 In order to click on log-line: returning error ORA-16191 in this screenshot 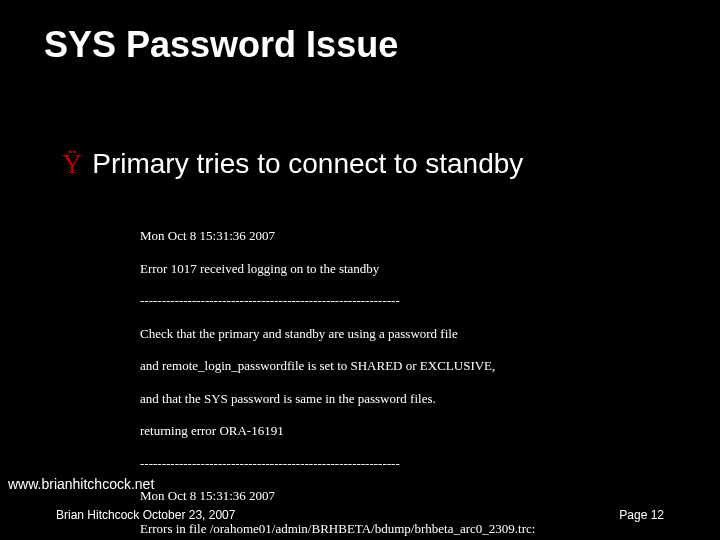, I will do `click(410, 431)`.